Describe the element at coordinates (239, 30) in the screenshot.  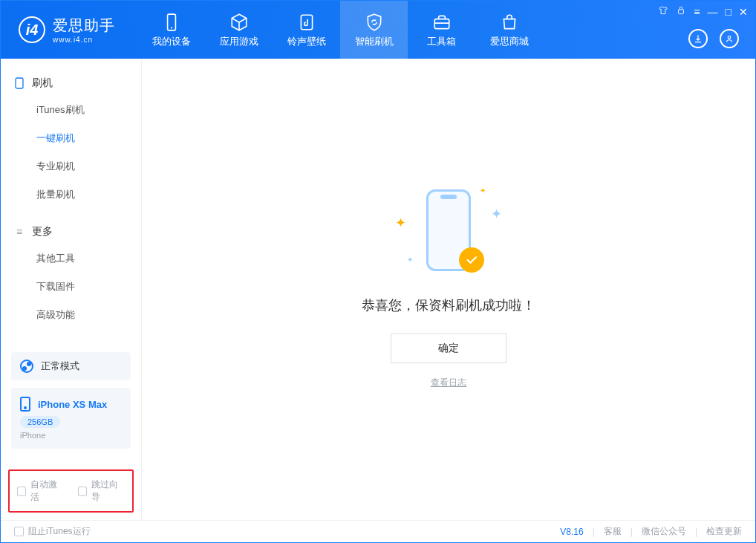
I see `tab-apps-games: 应用游戏` at that location.